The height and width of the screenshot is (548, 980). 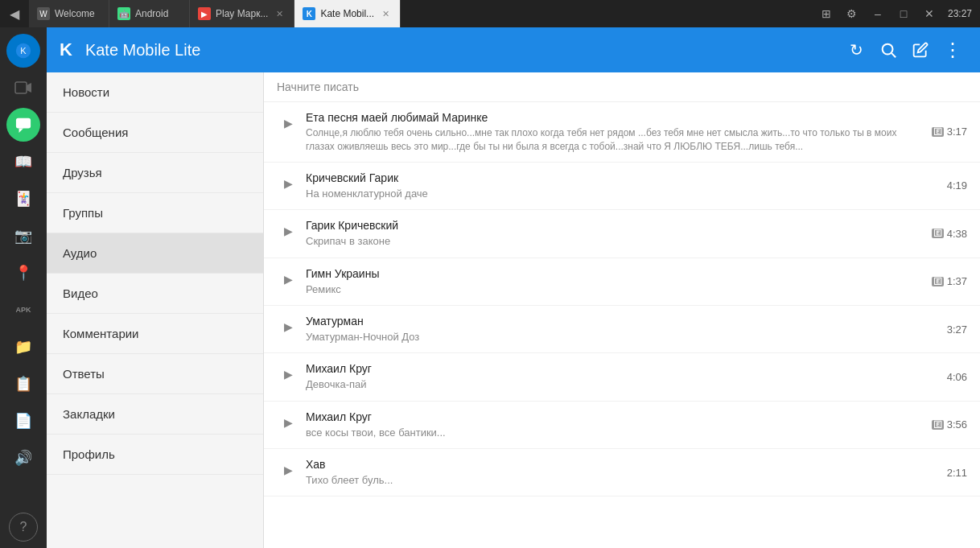 What do you see at coordinates (23, 88) in the screenshot?
I see `sidebar-icon-video` at bounding box center [23, 88].